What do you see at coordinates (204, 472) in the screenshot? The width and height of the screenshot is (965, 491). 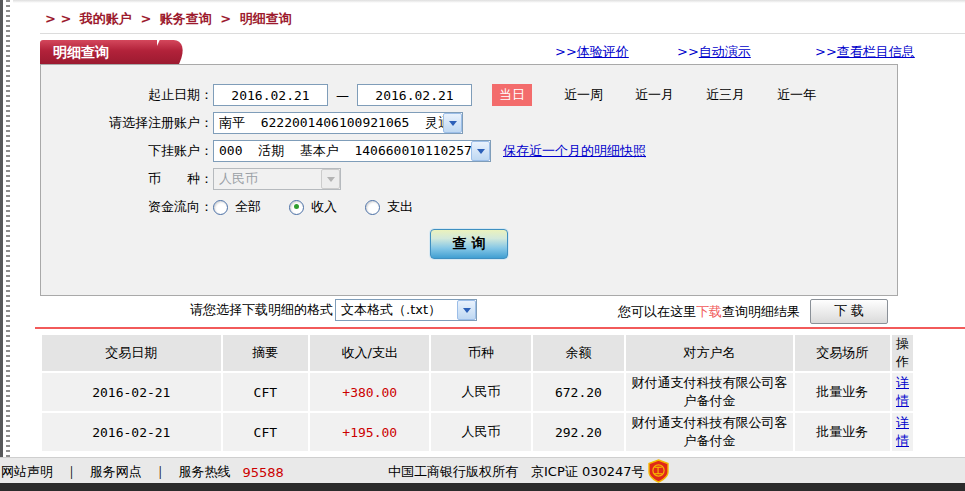 I see `hotline-label: 服务热线` at bounding box center [204, 472].